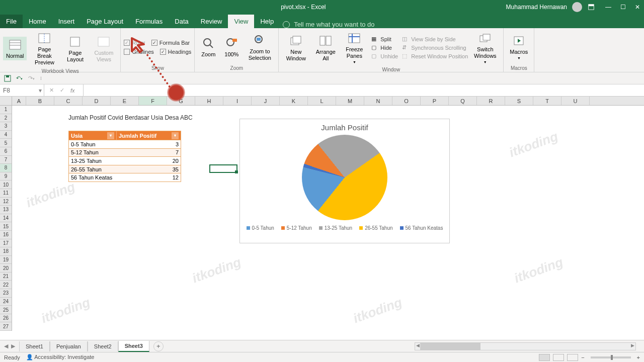 The width and height of the screenshot is (644, 362). What do you see at coordinates (6, 226) in the screenshot?
I see `row-header-15: 15` at bounding box center [6, 226].